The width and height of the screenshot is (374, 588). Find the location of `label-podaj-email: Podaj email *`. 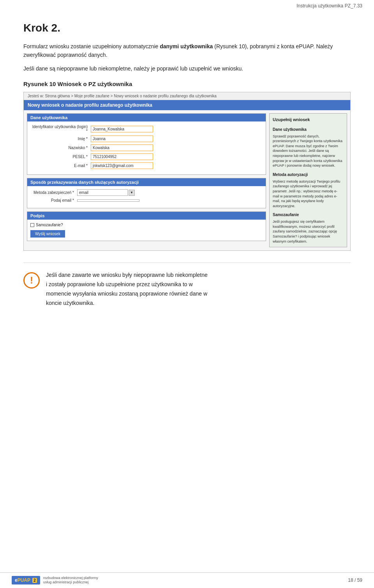

label-podaj-email: Podaj email * is located at coordinates (54, 200).